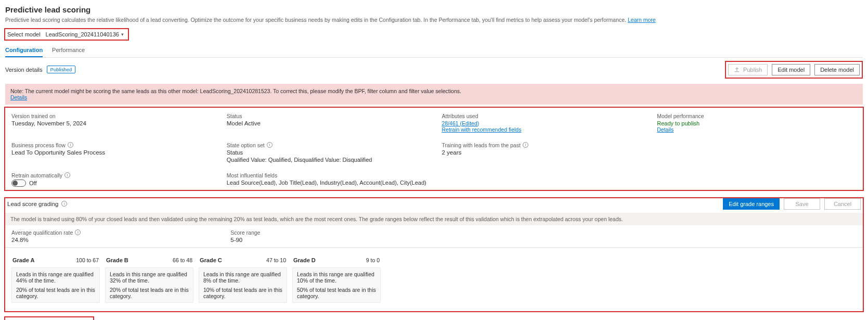  What do you see at coordinates (245, 145) in the screenshot?
I see `state-label-text: State option set` at bounding box center [245, 145].